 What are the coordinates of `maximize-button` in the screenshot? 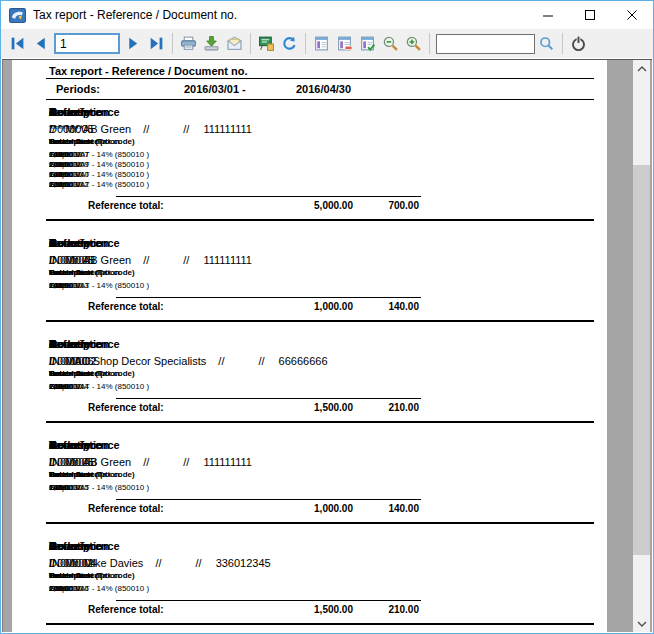 It's located at (590, 15).